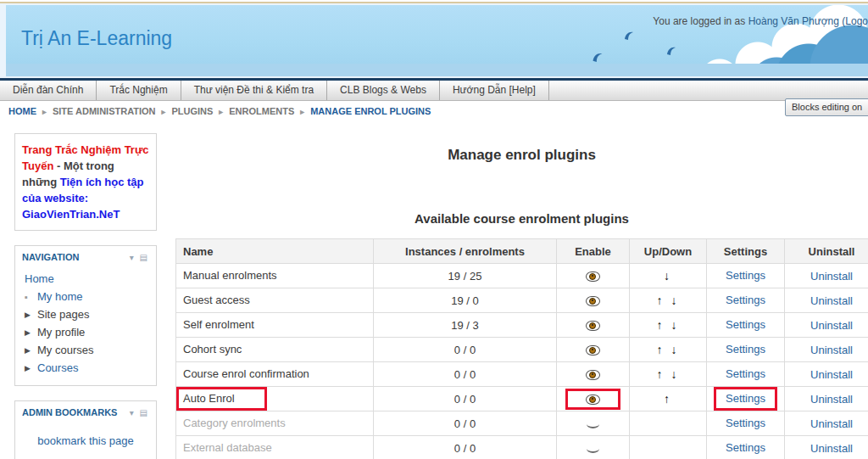 The height and width of the screenshot is (459, 868). I want to click on page-title: Manage enrol plugins, so click(522, 155).